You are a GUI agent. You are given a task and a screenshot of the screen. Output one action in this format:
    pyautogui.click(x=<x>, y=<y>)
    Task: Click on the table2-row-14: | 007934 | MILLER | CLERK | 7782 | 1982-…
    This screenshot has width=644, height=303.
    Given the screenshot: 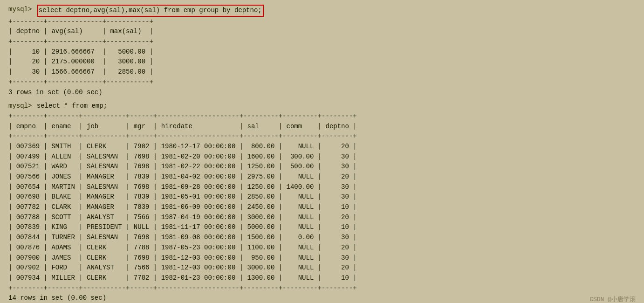 What is the action you would take?
    pyautogui.click(x=322, y=278)
    